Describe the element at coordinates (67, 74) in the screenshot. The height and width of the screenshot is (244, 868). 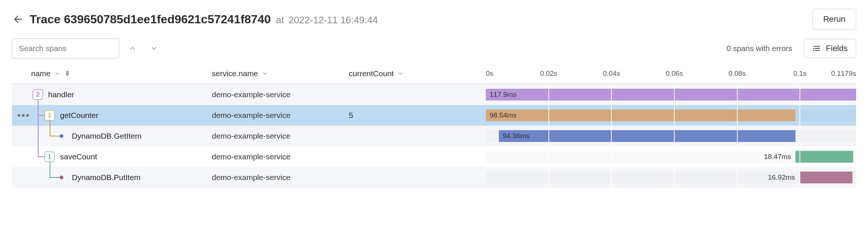
I see `waterfall-icon` at that location.